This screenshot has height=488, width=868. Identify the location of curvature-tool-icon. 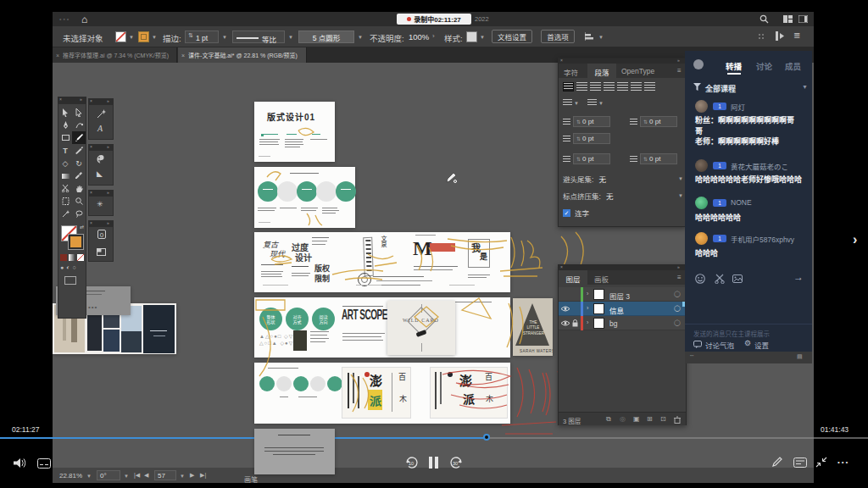
(79, 125).